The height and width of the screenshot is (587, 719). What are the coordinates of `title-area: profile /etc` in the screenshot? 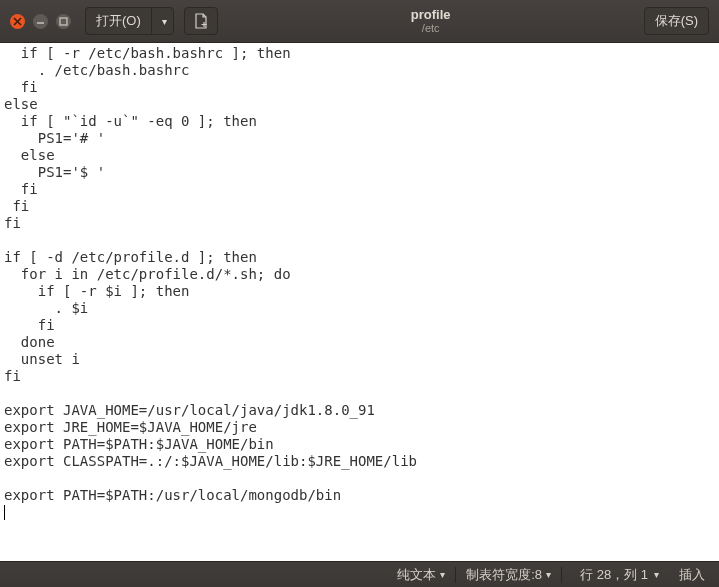 It's located at (431, 21).